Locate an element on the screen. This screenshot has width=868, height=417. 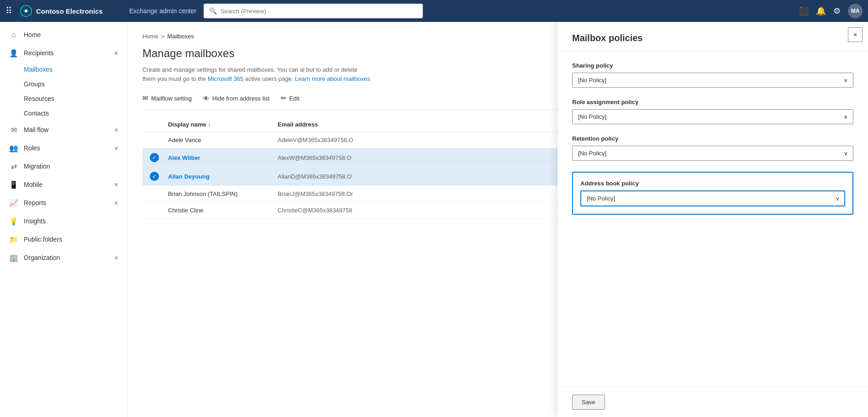
role-assignment-policy-select-wrapper: [No Policy] ∨ is located at coordinates (713, 117).